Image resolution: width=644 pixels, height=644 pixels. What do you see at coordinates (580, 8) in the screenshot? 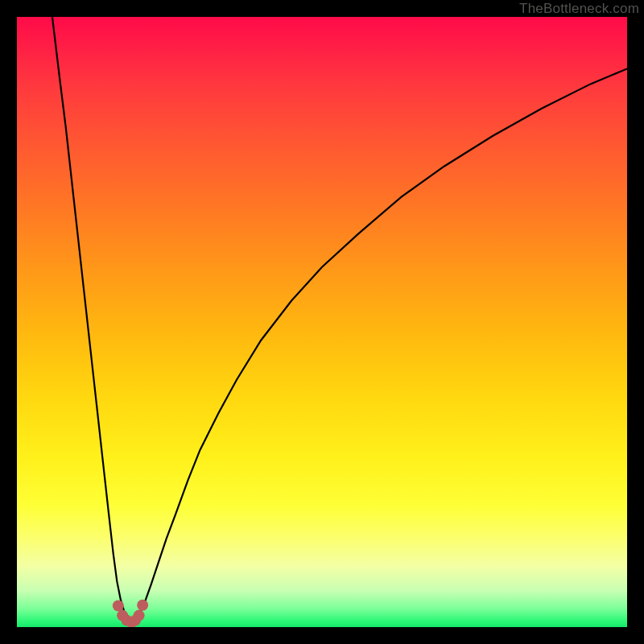
I see `watermark-text: TheBottleneck.com` at bounding box center [580, 8].